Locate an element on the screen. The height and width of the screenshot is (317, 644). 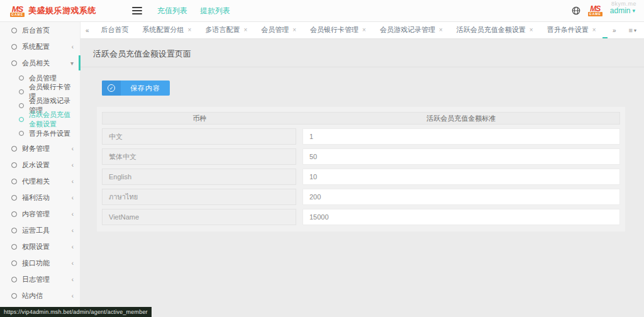
ms-logo-text: MS is located at coordinates (18, 9).